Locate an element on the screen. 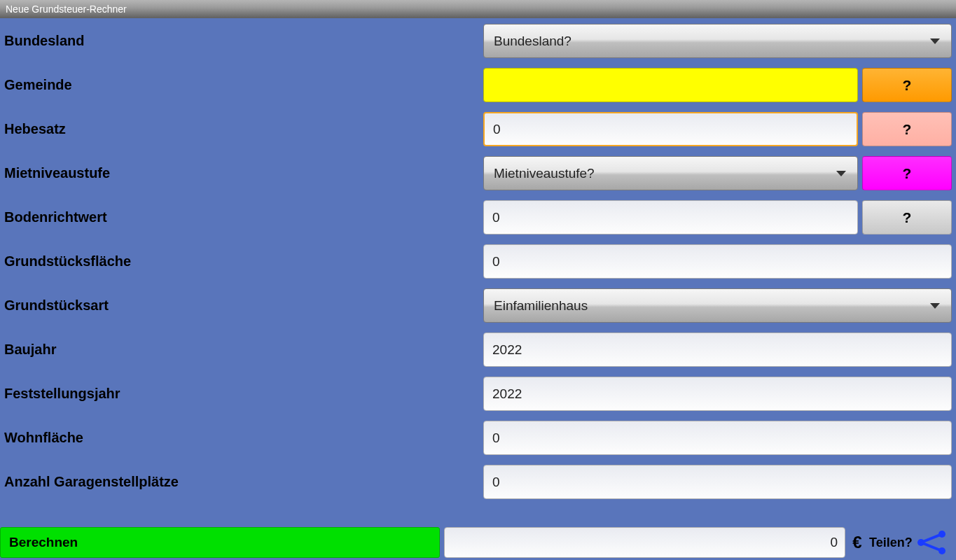 The width and height of the screenshot is (956, 560). row-mietniveau: Mietniveaustufe Mietniveaustufe? ? is located at coordinates (476, 174).